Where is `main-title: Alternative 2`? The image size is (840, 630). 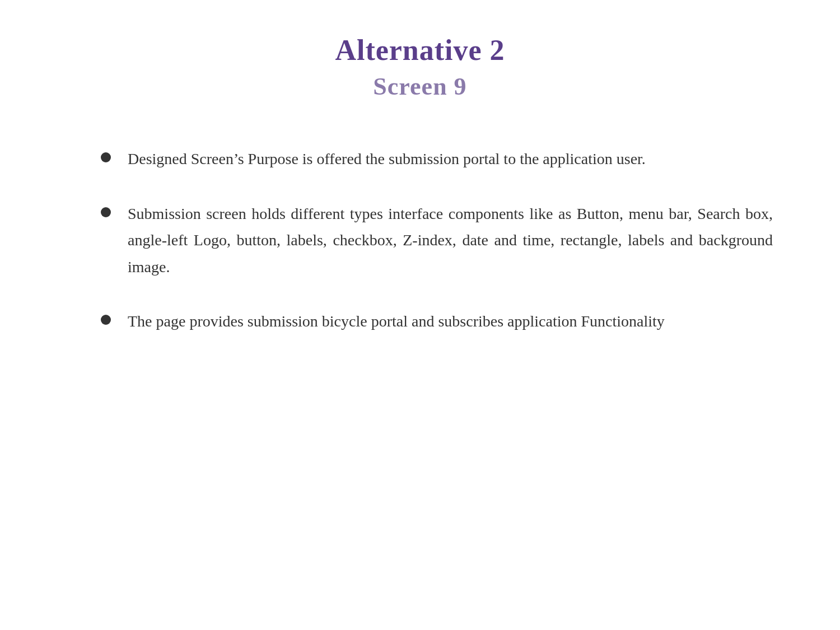 main-title: Alternative 2 is located at coordinates (420, 50).